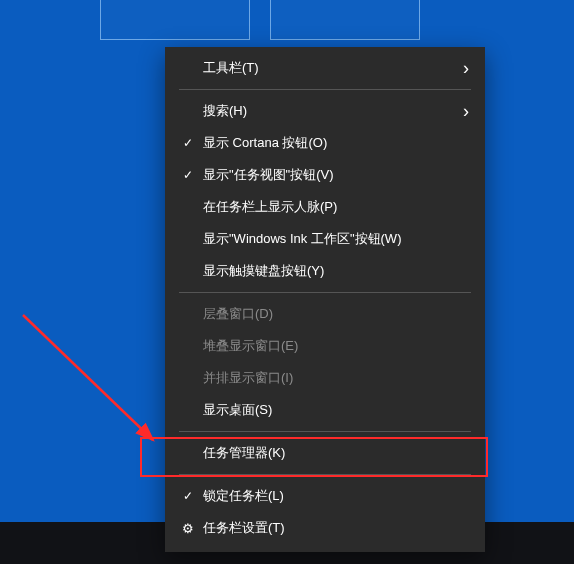 The height and width of the screenshot is (564, 574). Describe the element at coordinates (336, 378) in the screenshot. I see `menu-item-label: 并排显示窗口(I)` at that location.